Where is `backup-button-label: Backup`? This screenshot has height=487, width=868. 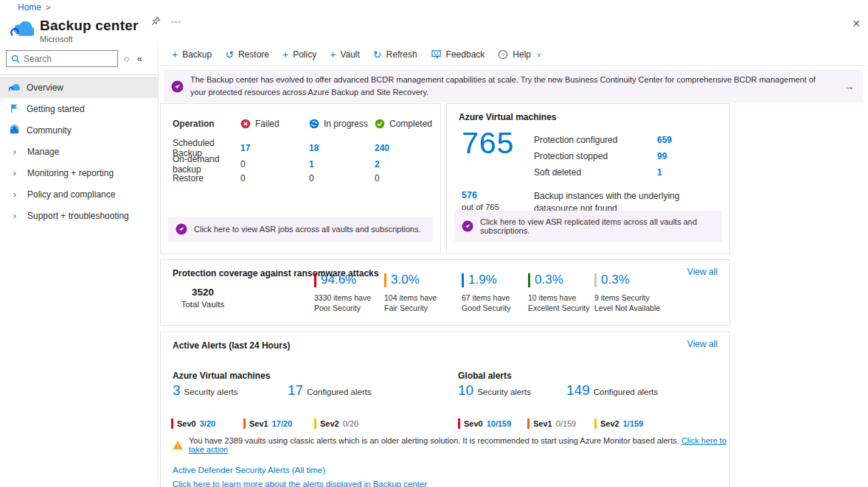 backup-button-label: Backup is located at coordinates (197, 55).